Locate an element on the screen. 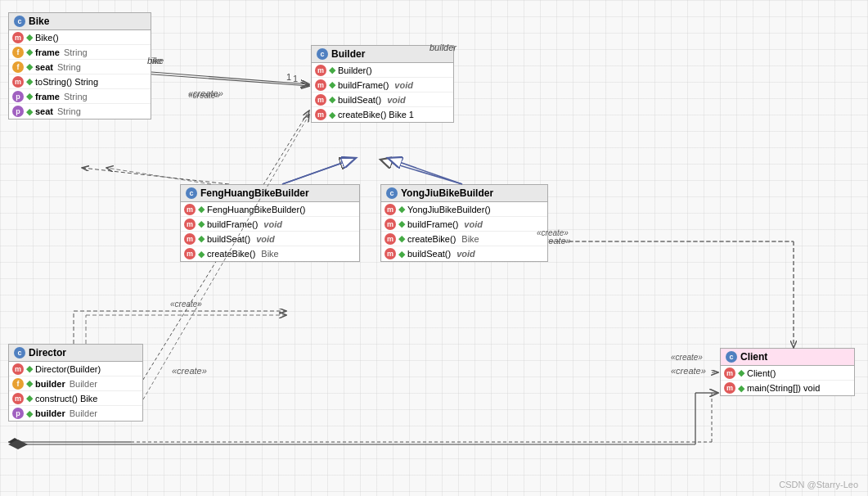 The image size is (868, 496). row-label: builder is located at coordinates (51, 384).